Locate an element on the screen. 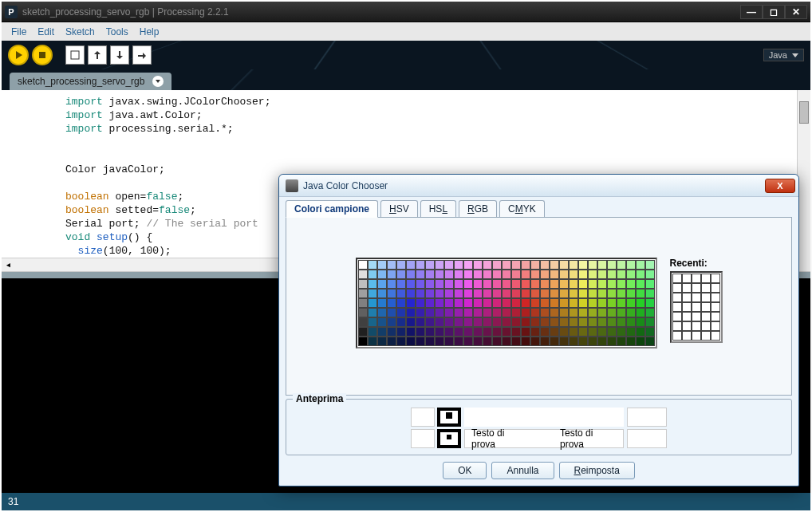 The height and width of the screenshot is (512, 812). dialog-close-button: X is located at coordinates (780, 186).